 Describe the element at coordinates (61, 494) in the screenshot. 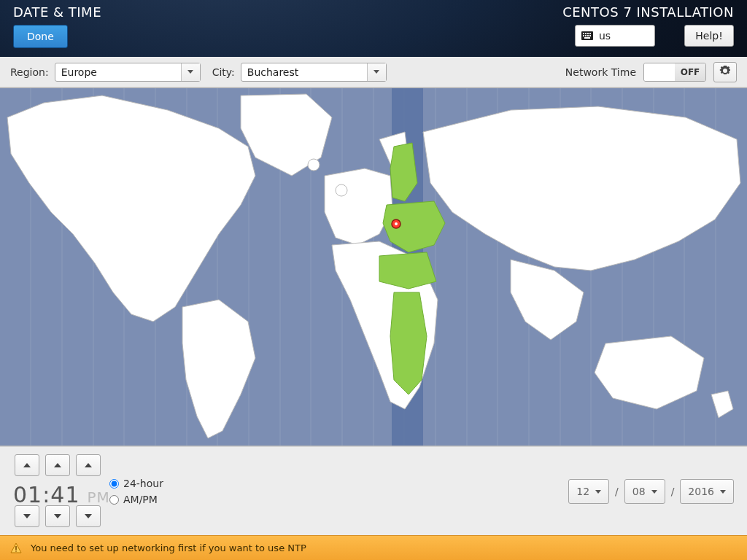

I see `time-display: 01:41 PM` at that location.